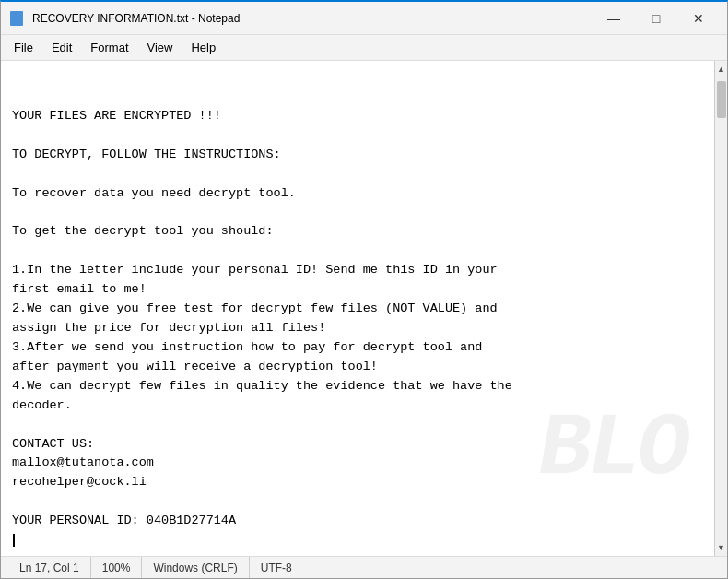  What do you see at coordinates (117, 568) in the screenshot?
I see `zoom-level: 100%` at bounding box center [117, 568].